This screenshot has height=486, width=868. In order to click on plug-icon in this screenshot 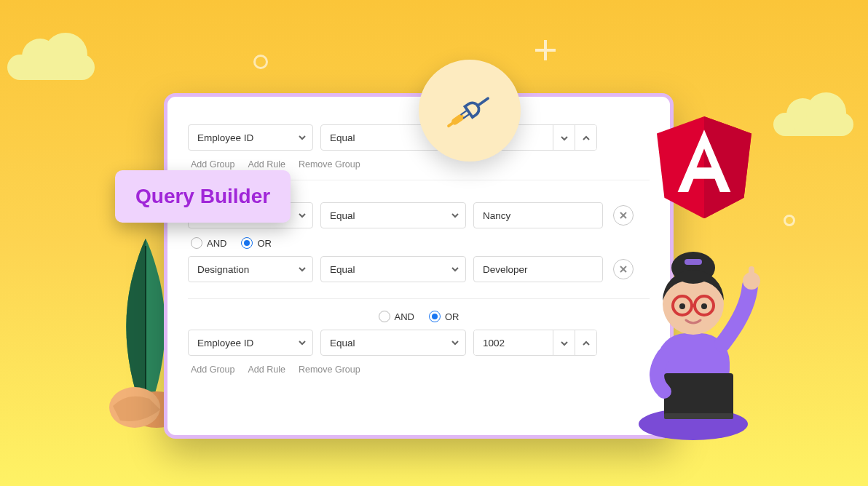, I will do `click(470, 111)`.